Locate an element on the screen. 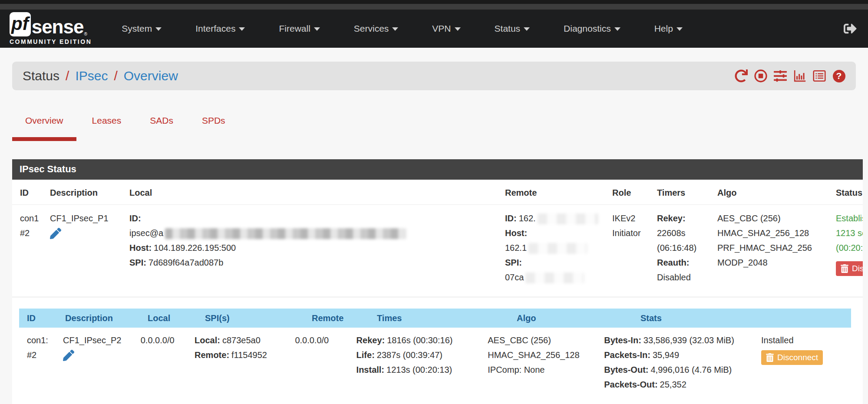 This screenshot has height=404, width=868. tab-leases: Leases is located at coordinates (107, 128).